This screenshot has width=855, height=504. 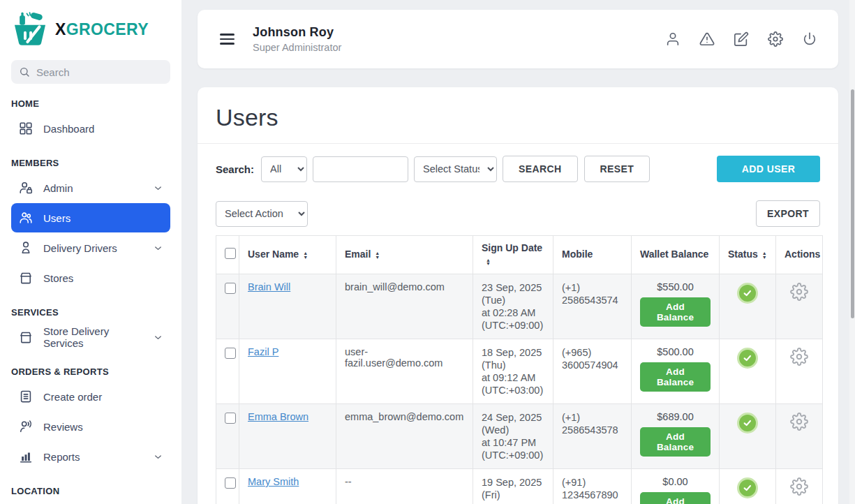 What do you see at coordinates (230, 253) in the screenshot?
I see `select-all-checkbox` at bounding box center [230, 253].